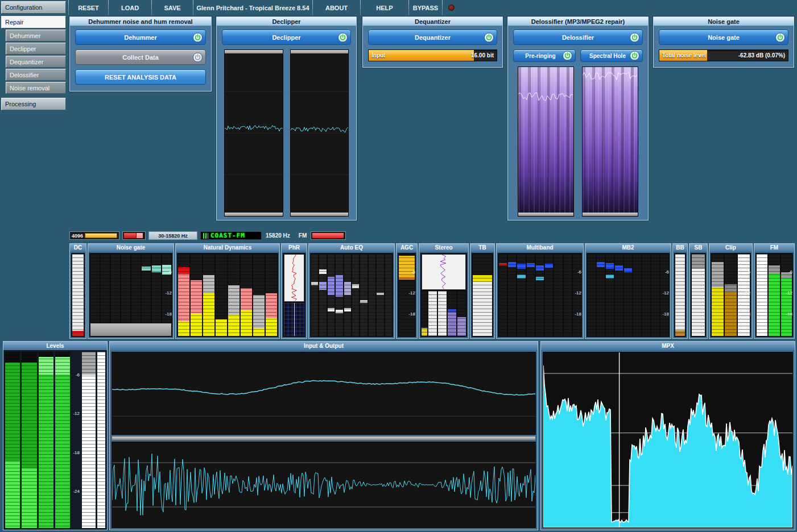  I want to click on sidebar-item-delossifier: Delossifier, so click(36, 75).